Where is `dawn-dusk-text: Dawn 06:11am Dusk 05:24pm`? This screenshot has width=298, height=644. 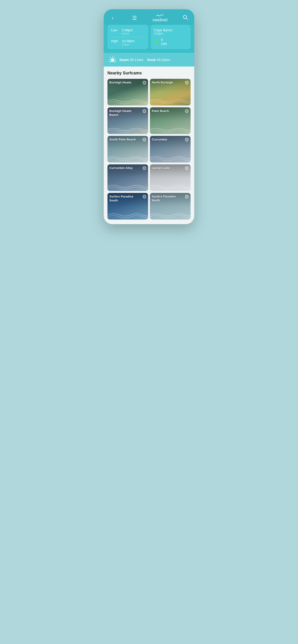 dawn-dusk-text: Dawn 06:11am Dusk 05:24pm is located at coordinates (145, 60).